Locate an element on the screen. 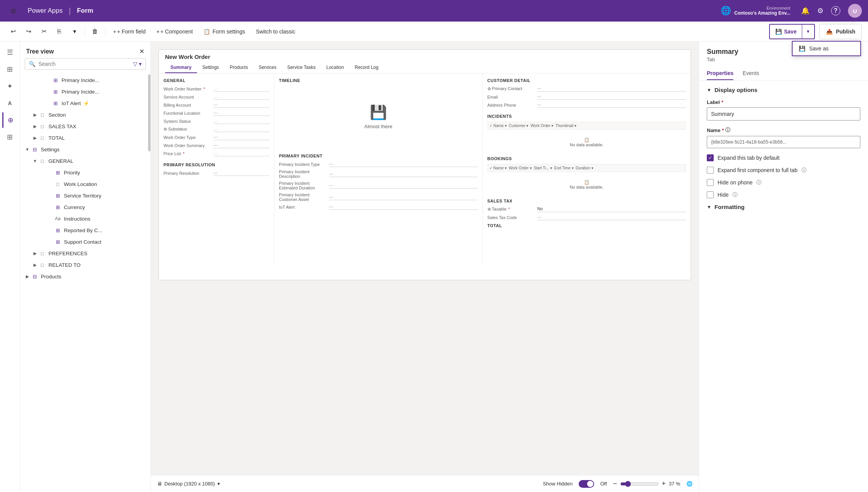  tree-item-preferences: ▶ □ PREFERENCES is located at coordinates (85, 253).